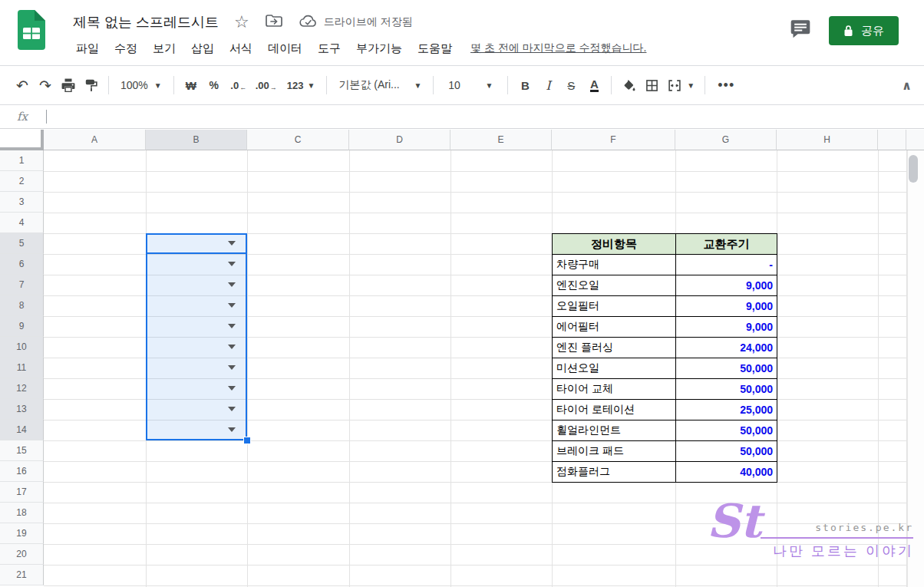 This screenshot has width=924, height=587. I want to click on row-header-21: 21, so click(21, 575).